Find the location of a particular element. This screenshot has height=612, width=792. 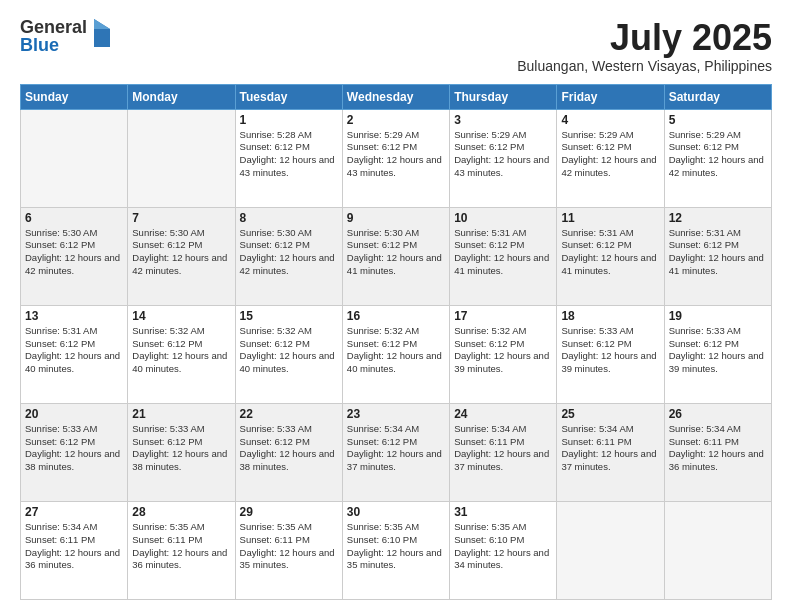

day-number: 10 is located at coordinates (503, 218).